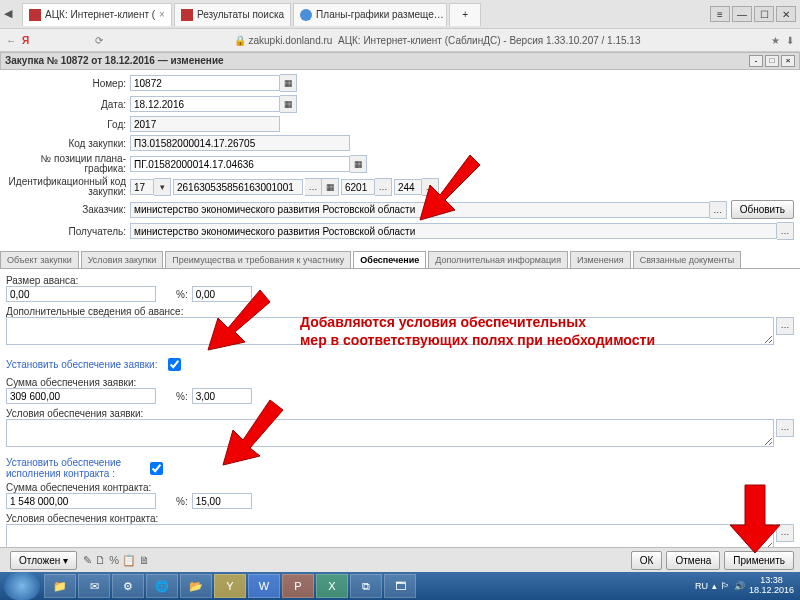  Describe the element at coordinates (720, 14) in the screenshot. I see `menu-icon: ≡` at that location.